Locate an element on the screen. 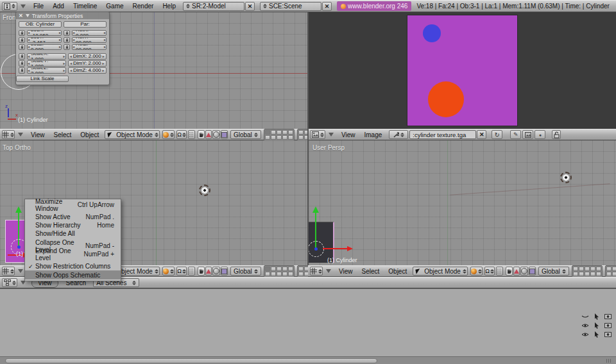 This screenshot has height=364, width=616. scaley-field: ◂ScaleY: 1.000▸ is located at coordinates (46, 63).